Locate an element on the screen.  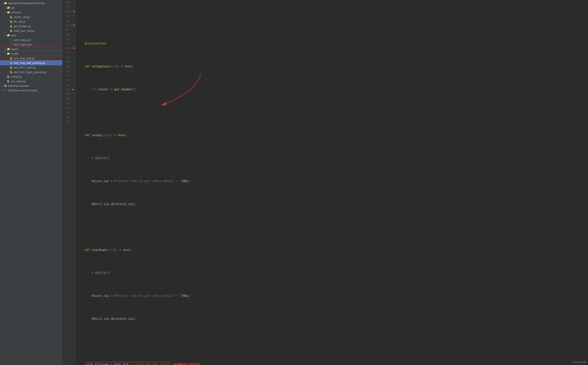
ln-28: 28 is located at coordinates (67, 57).